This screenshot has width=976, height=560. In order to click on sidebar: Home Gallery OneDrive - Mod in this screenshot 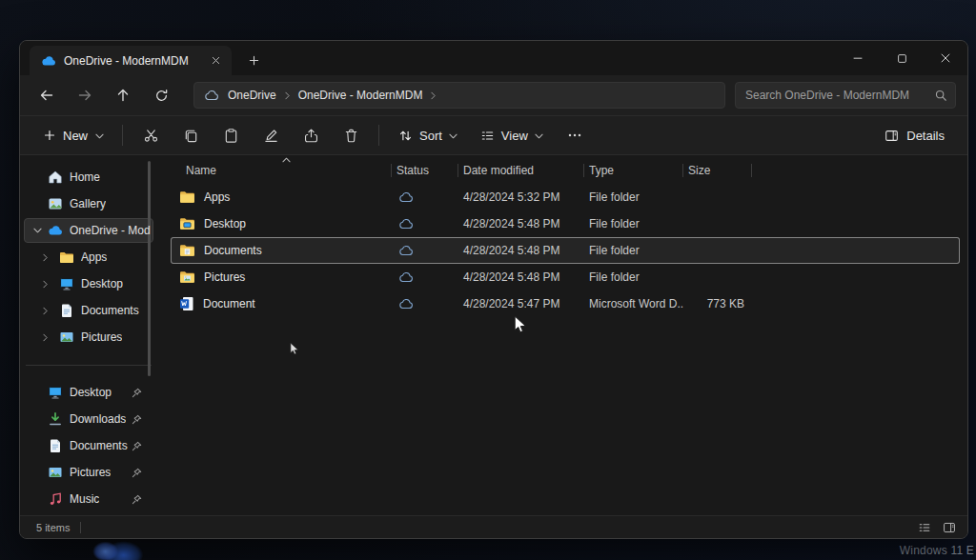, I will do `click(92, 335)`.